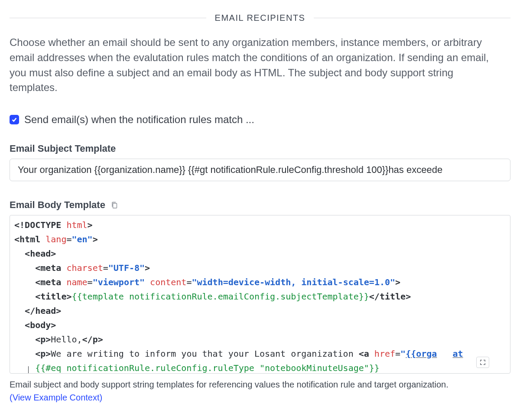 The height and width of the screenshot is (420, 520). What do you see at coordinates (114, 205) in the screenshot?
I see `copy-icon` at bounding box center [114, 205].